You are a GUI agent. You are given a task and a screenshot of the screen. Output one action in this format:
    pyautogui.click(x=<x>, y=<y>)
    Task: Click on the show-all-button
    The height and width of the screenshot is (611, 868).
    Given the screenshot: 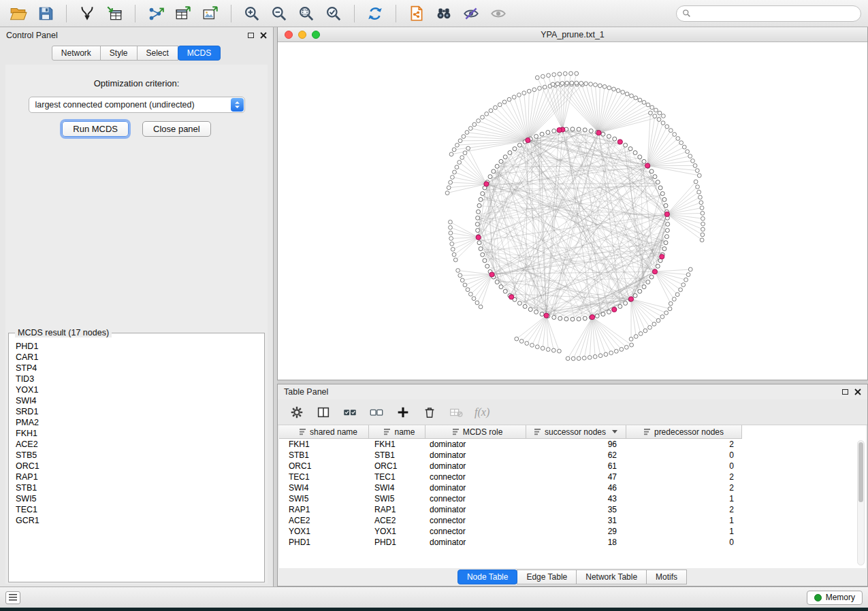 What is the action you would take?
    pyautogui.click(x=498, y=14)
    